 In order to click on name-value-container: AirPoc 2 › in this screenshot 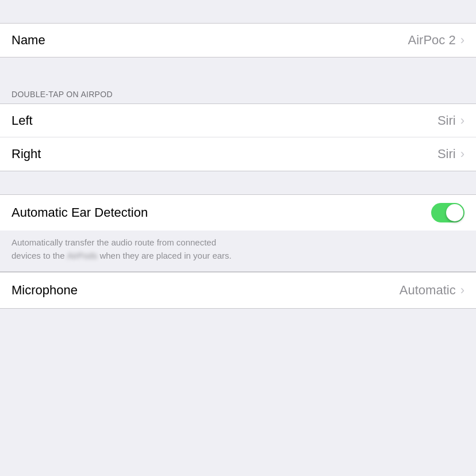, I will do `click(436, 40)`.